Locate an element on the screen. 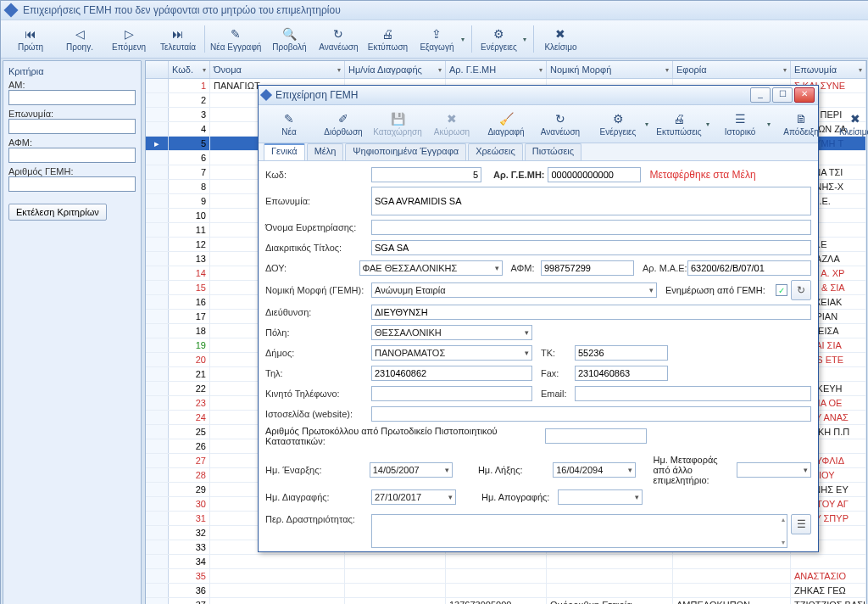  actions-button-dropdown: ▾ is located at coordinates (527, 39).